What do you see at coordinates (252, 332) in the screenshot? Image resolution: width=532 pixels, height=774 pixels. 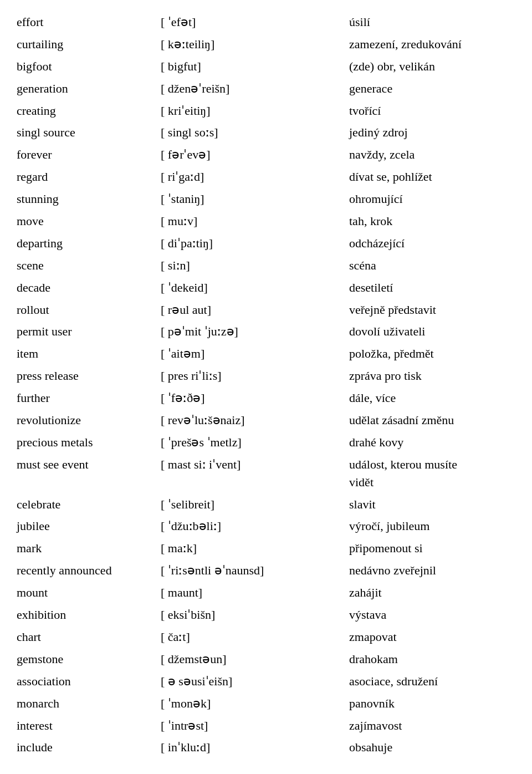 I see `phonetic-cell: [ pəˈmit ˈjuːzə]` at bounding box center [252, 332].